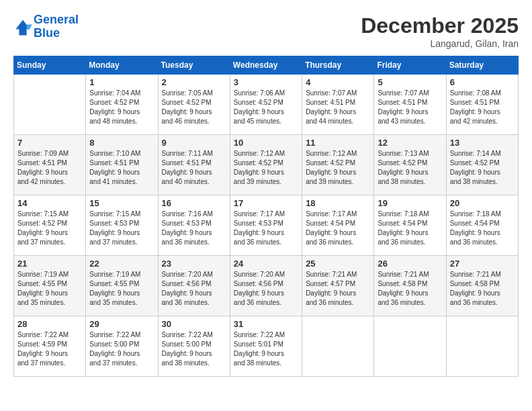  I want to click on calendar-cell: 27Sunrise: 7:21 AM Sunset: 4:58 PM Dayli…, so click(482, 286).